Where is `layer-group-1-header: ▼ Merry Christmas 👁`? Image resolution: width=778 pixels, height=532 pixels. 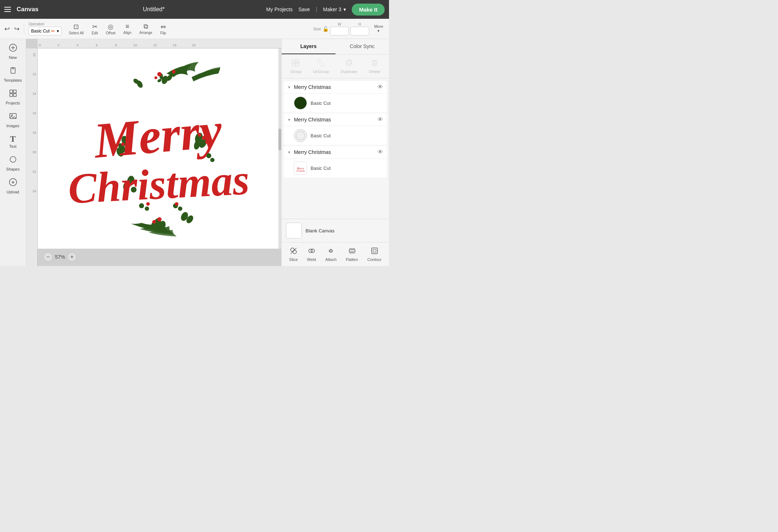 layer-group-1-header: ▼ Merry Christmas 👁 is located at coordinates (335, 87).